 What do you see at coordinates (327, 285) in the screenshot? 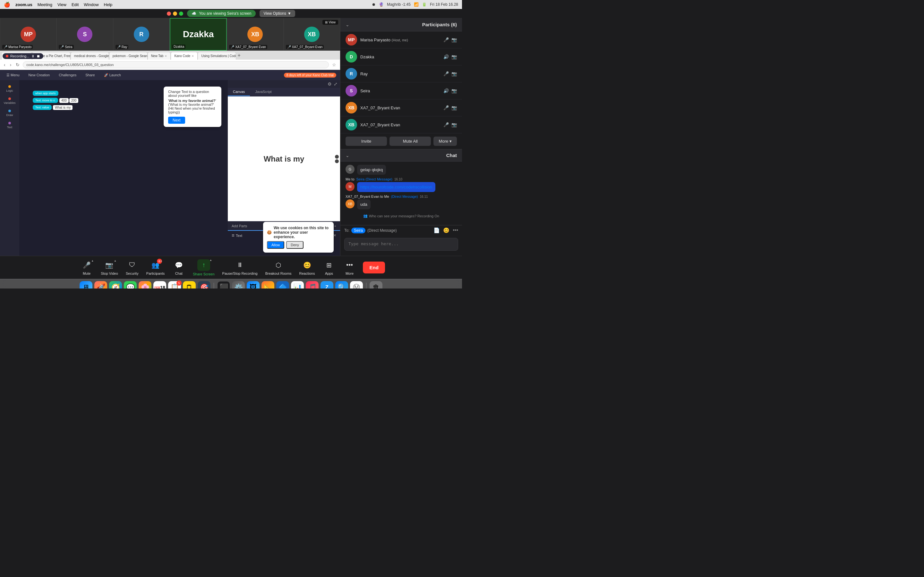
I see `dock-zoom: Z` at bounding box center [327, 285].